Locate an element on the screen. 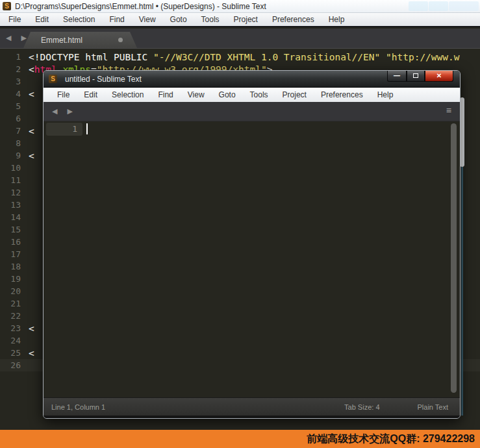 The width and height of the screenshot is (480, 448). outer-window-buttons is located at coordinates (444, 6).